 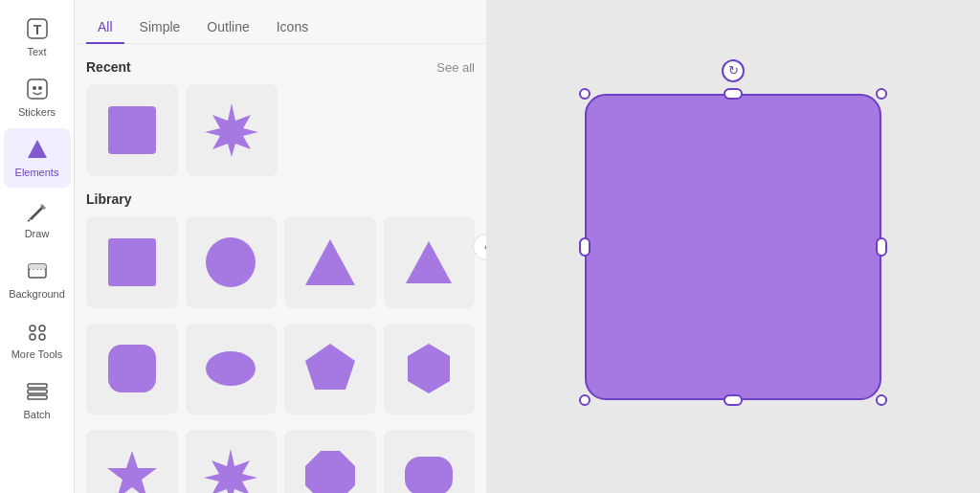 I want to click on library-shape-ellipse, so click(x=232, y=370).